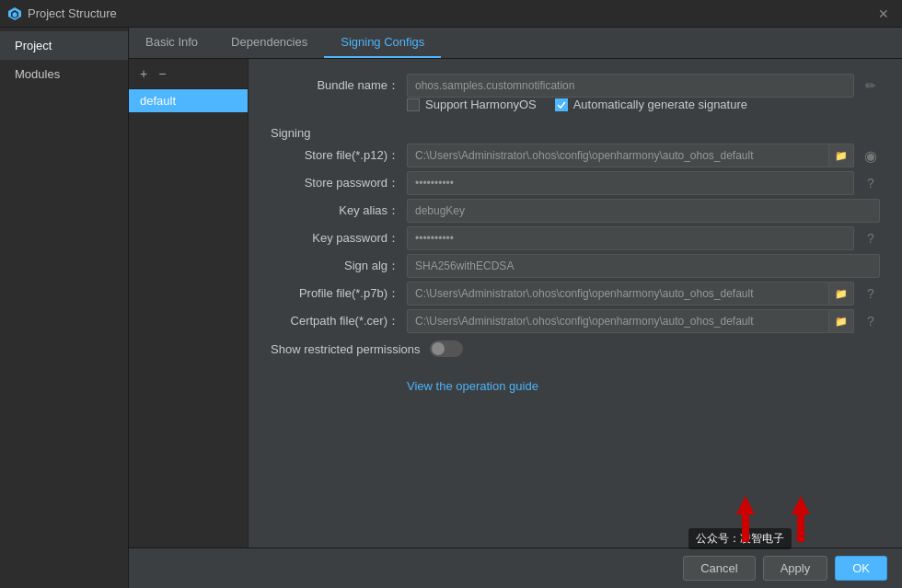  What do you see at coordinates (335, 211) in the screenshot?
I see `key-alias-label: Key alias：` at bounding box center [335, 211].